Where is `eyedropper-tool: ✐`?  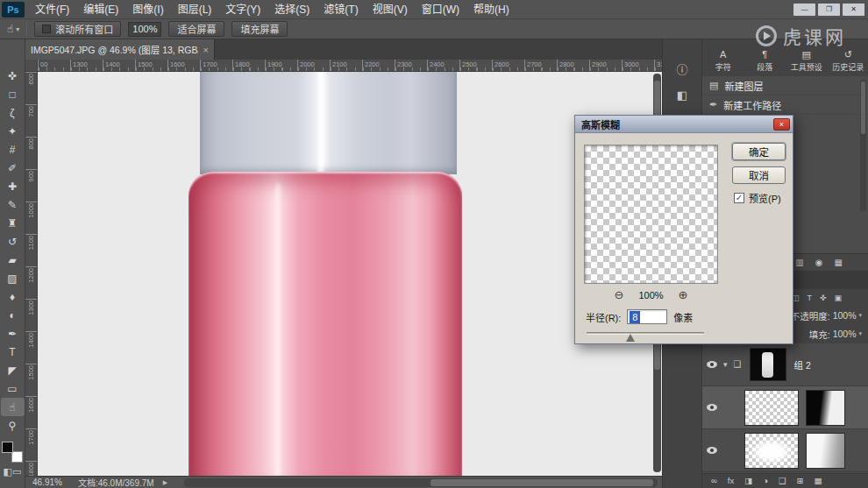
eyedropper-tool: ✐ is located at coordinates (12, 168).